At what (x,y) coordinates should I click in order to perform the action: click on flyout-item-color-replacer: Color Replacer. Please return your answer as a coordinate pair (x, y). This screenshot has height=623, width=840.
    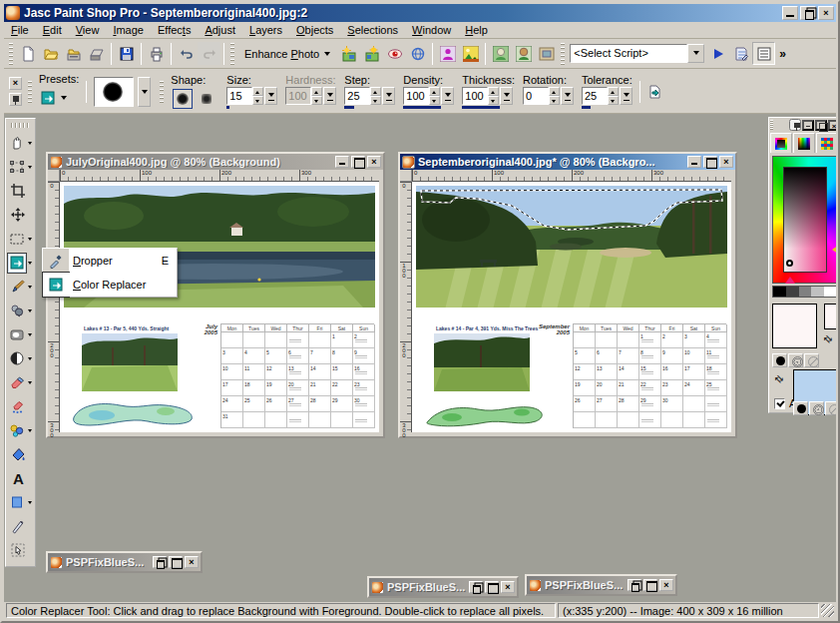
    Looking at the image, I should click on (110, 285).